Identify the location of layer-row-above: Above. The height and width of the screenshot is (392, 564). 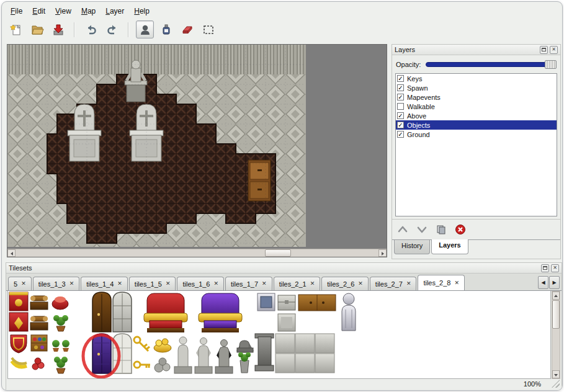
(477, 115).